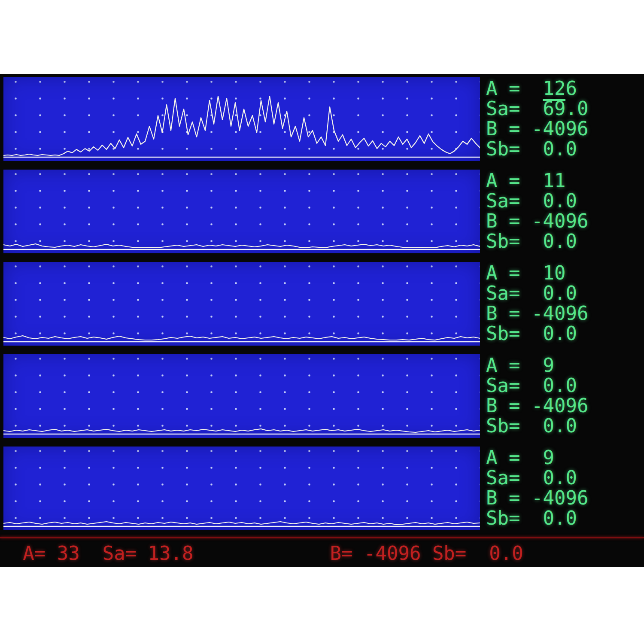 Image resolution: width=644 pixels, height=644 pixels. I want to click on readout-a-value: A = 10, so click(565, 273).